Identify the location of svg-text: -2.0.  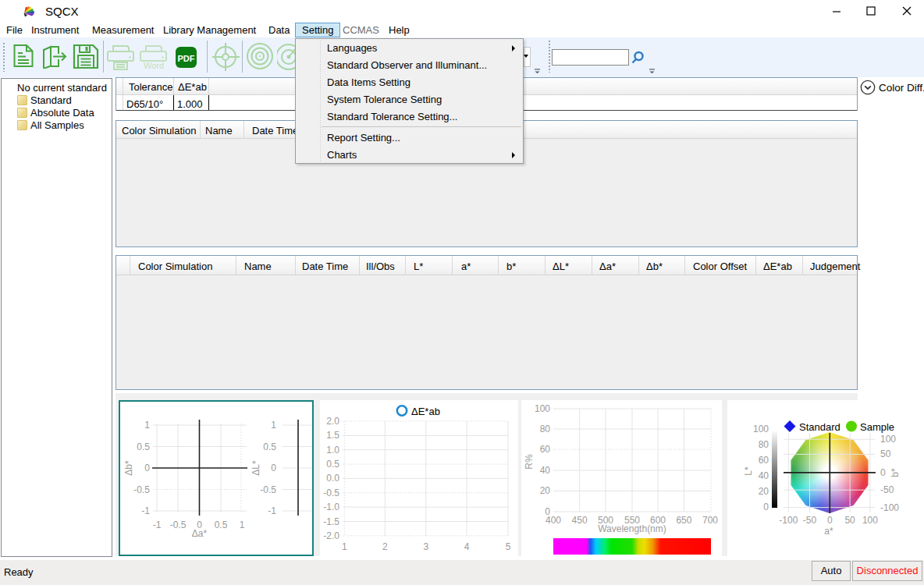
(331, 536).